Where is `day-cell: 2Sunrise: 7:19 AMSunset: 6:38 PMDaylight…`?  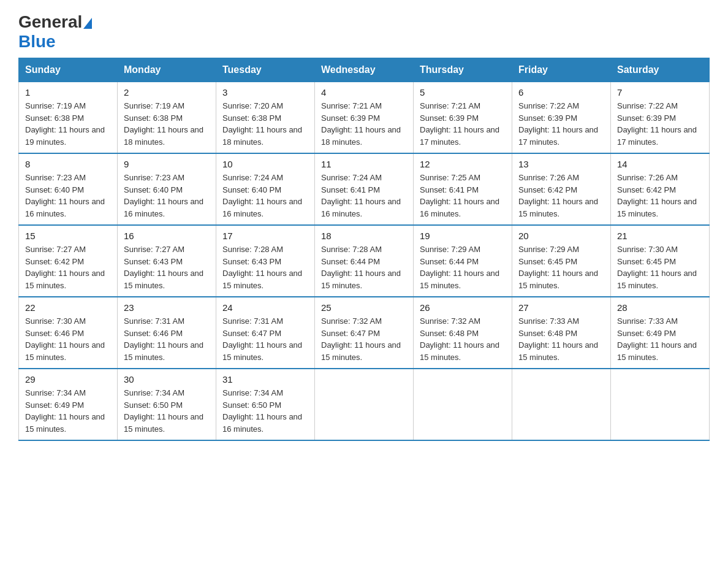
day-cell: 2Sunrise: 7:19 AMSunset: 6:38 PMDaylight… is located at coordinates (167, 118).